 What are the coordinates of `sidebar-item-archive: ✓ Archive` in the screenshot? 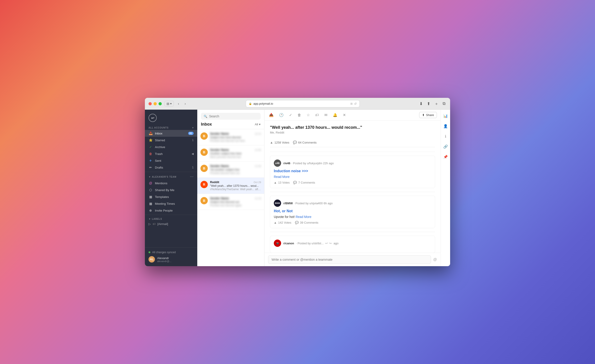 It's located at (171, 147).